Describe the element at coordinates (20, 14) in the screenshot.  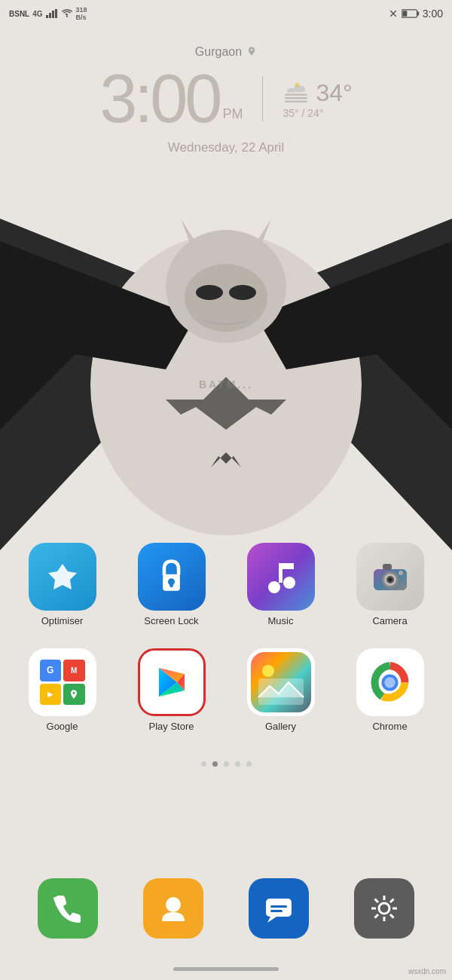
I see `carrier-label: BSNL` at that location.